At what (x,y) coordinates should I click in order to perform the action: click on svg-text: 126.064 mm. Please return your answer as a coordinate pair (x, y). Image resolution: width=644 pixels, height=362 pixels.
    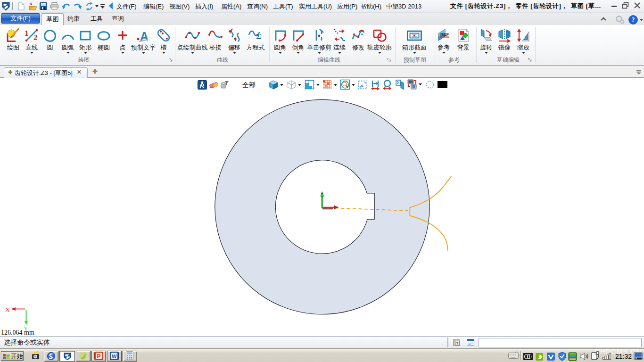
    Looking at the image, I should click on (18, 333).